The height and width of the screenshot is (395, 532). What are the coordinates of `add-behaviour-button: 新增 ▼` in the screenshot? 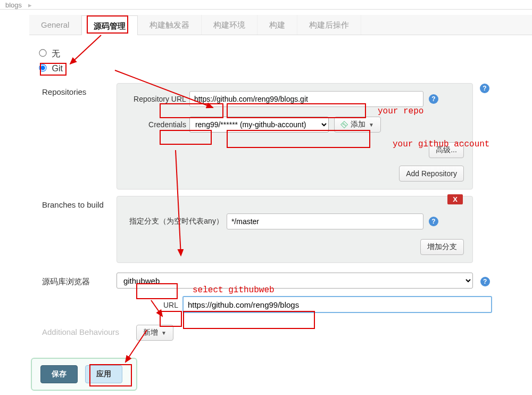 It's located at (155, 333).